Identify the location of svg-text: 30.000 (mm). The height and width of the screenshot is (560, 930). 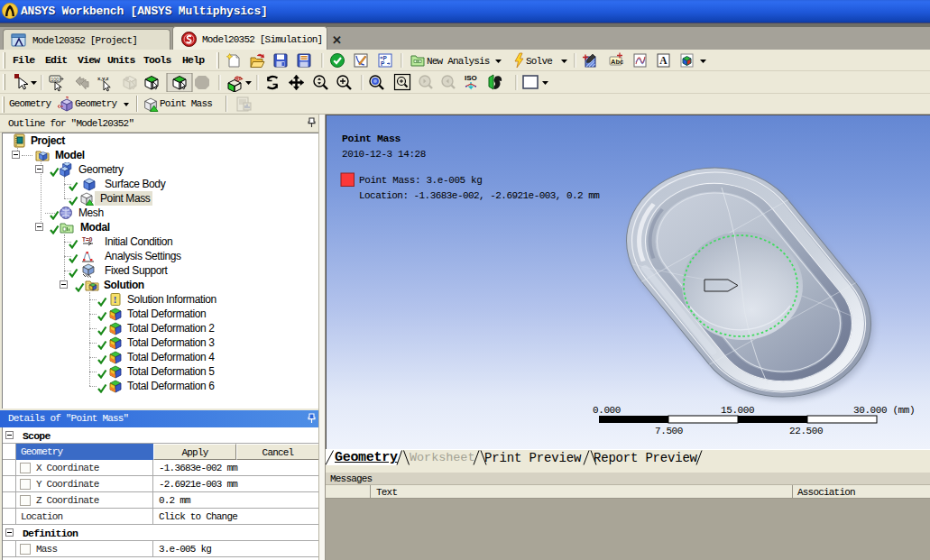
(884, 410).